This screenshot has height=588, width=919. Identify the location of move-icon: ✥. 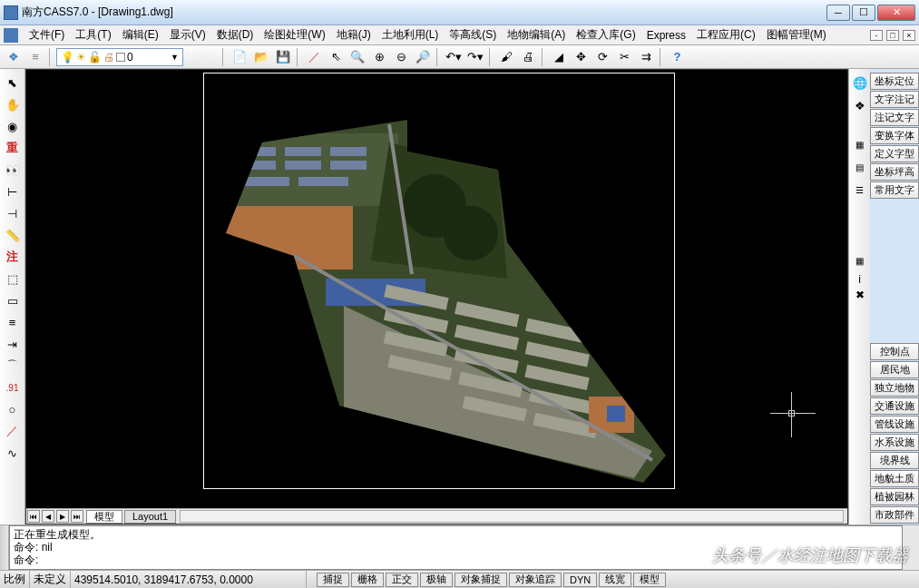
(581, 57).